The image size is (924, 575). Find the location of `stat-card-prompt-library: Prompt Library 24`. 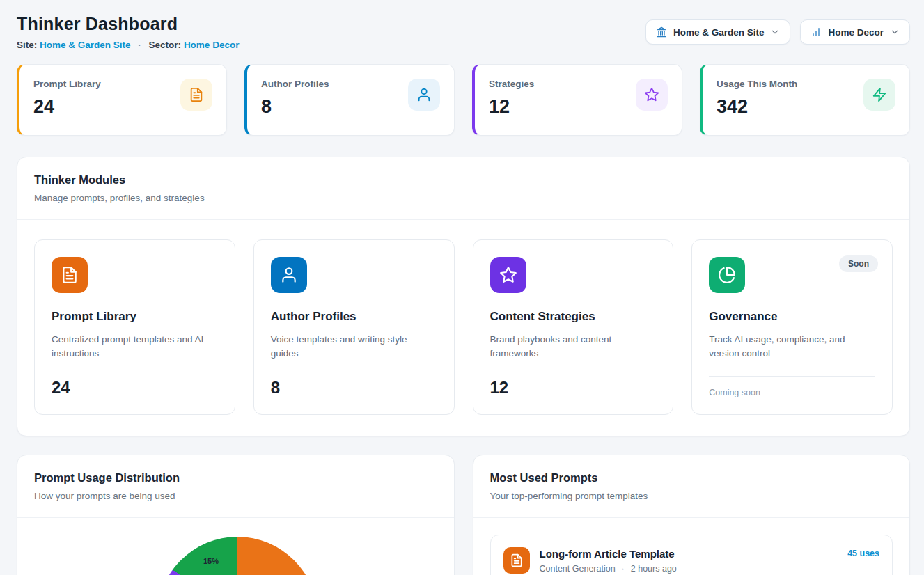

stat-card-prompt-library: Prompt Library 24 is located at coordinates (122, 100).